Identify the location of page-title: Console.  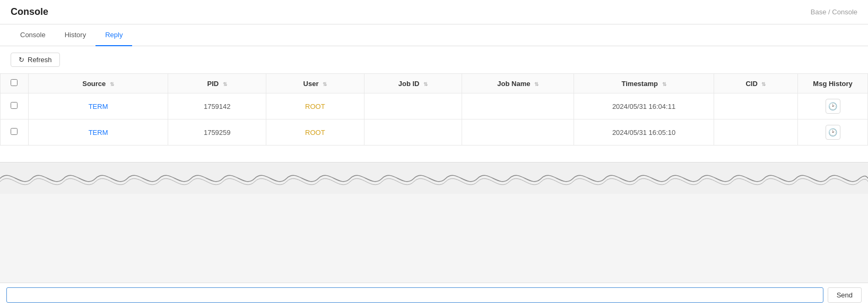
(30, 12).